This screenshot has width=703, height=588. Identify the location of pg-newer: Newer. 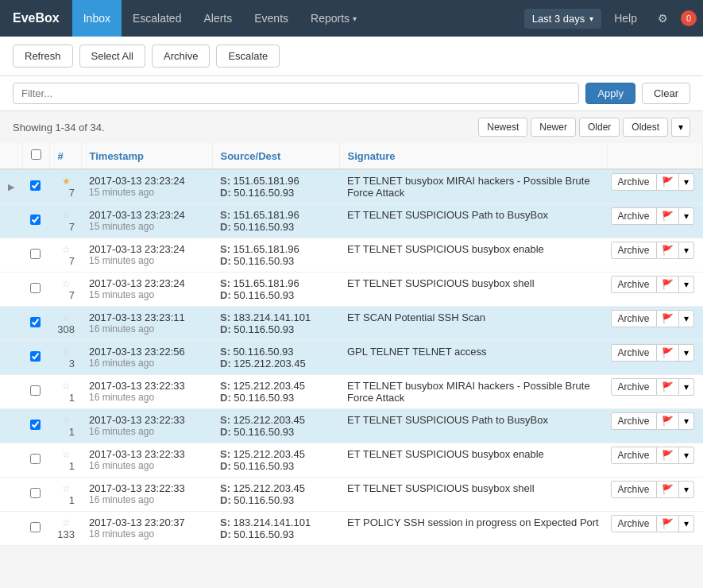
(553, 127).